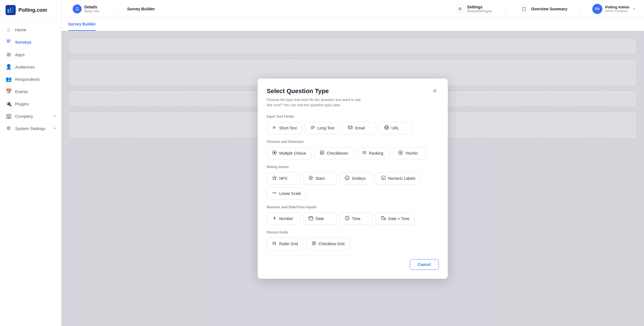  Describe the element at coordinates (283, 219) in the screenshot. I see `option-number: Number` at that location.